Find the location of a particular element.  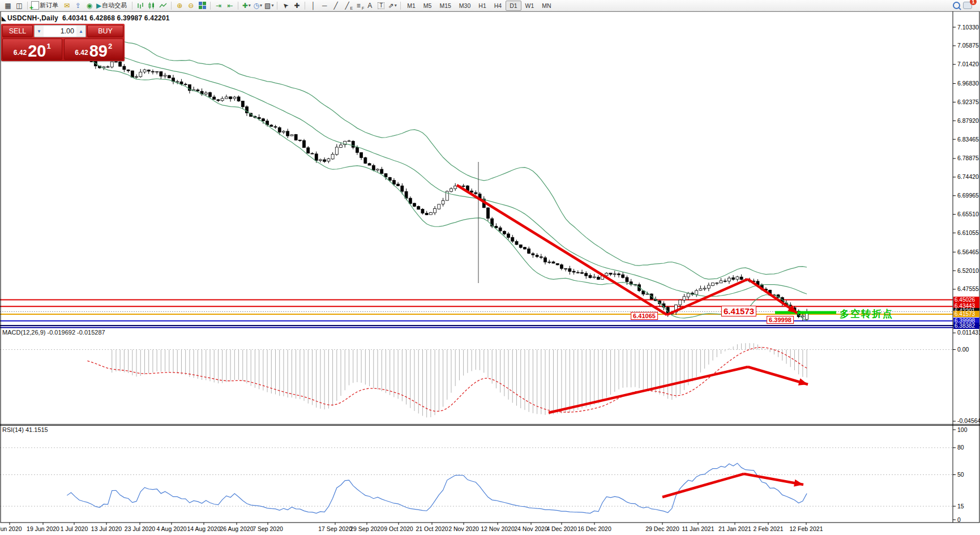

new-order-button: + 新订单 is located at coordinates (45, 6).